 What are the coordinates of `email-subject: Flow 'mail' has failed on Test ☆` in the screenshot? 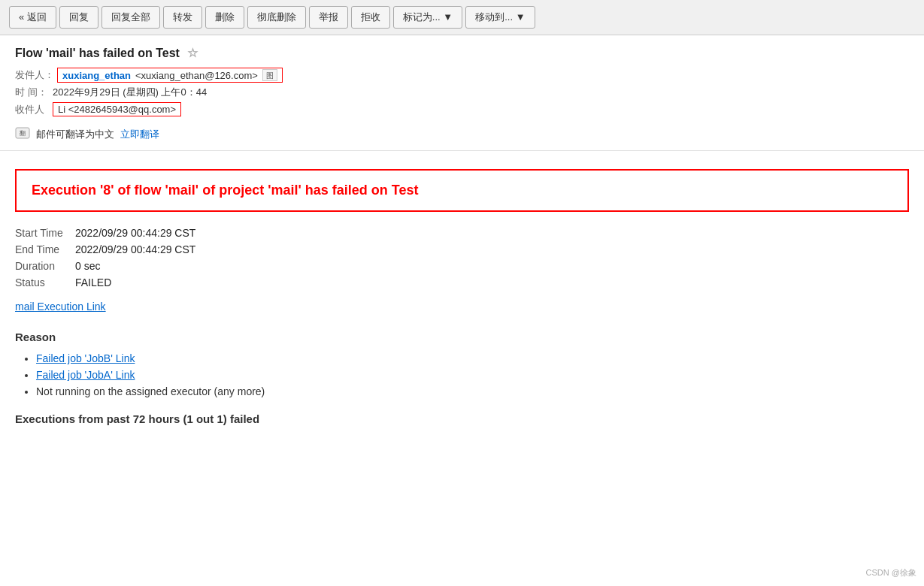 It's located at (462, 53).